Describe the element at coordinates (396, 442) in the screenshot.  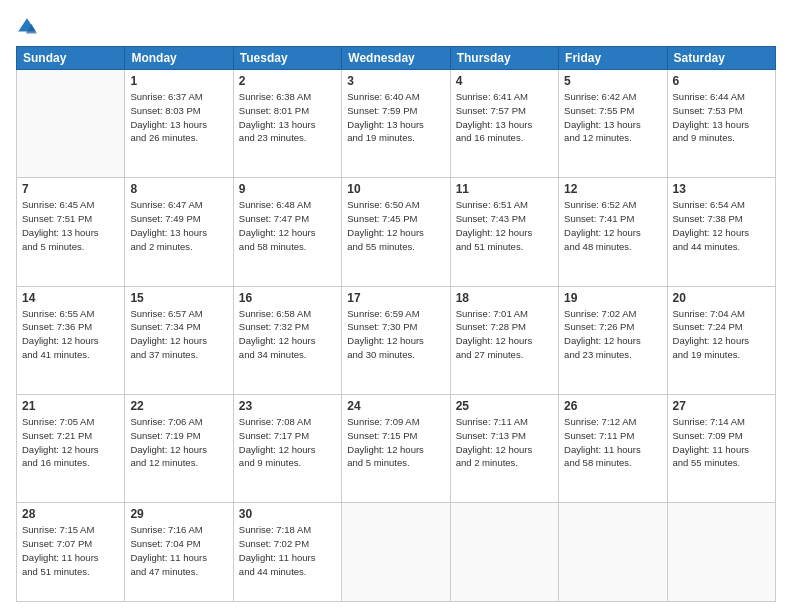
I see `day-info: Sunrise: 7:09 AM Sunset: 7:15 PM Dayligh…` at that location.